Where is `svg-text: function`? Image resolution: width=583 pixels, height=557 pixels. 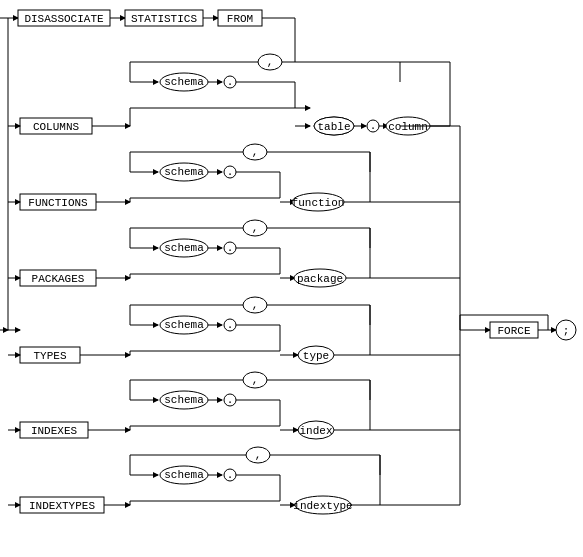 svg-text: function is located at coordinates (318, 203).